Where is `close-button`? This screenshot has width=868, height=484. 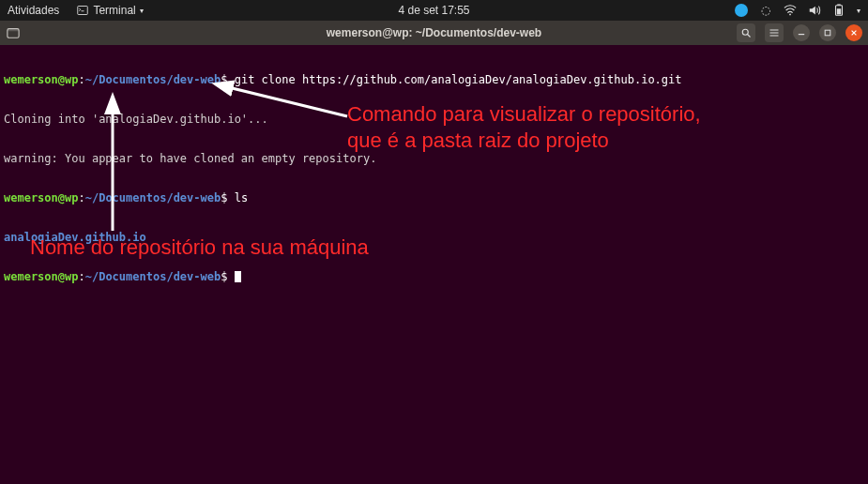 close-button is located at coordinates (854, 33).